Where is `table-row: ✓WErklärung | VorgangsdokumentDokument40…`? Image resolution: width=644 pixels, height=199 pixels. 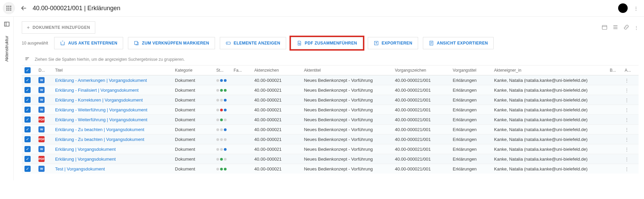
table-row: ✓WErklärung | VorgangsdokumentDokument40… is located at coordinates (330, 149).